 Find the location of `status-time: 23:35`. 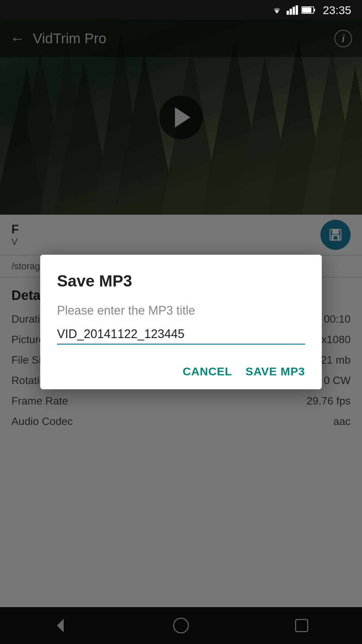

status-time: 23:35 is located at coordinates (337, 10).